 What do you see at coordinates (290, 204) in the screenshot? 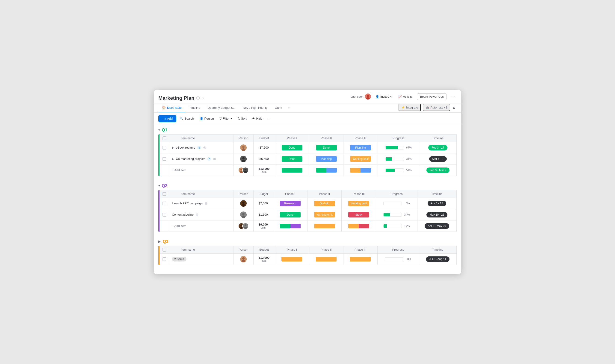
I see `q2-row1-phase1-badge: Research` at bounding box center [290, 204].